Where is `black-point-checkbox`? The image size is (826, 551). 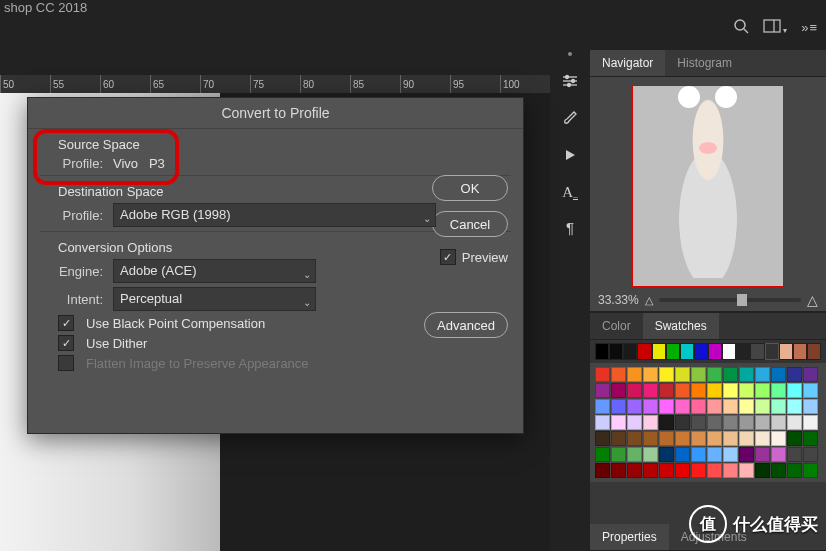 black-point-checkbox is located at coordinates (66, 323).